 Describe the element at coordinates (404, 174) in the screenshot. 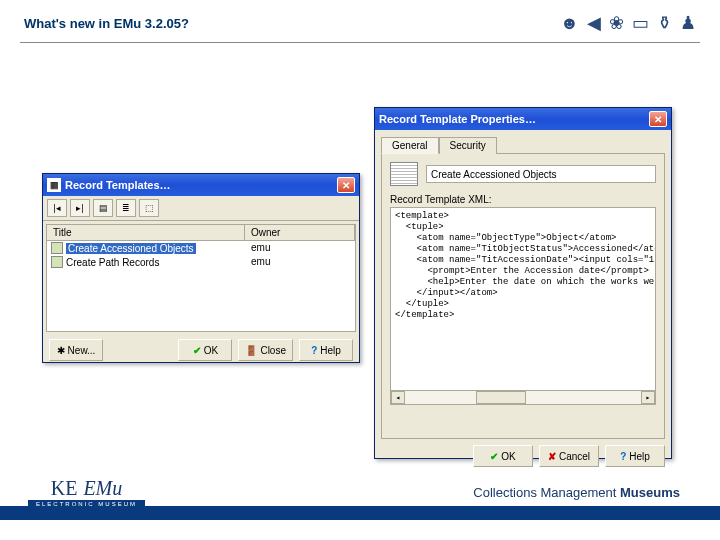

I see `template-icon` at that location.